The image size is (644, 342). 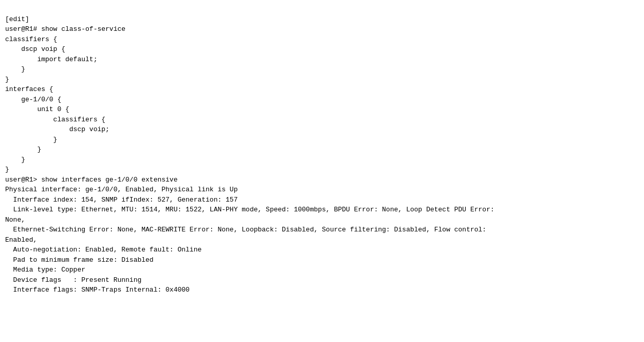 I want to click on terminal-line: Enabled,, so click(x=322, y=240).